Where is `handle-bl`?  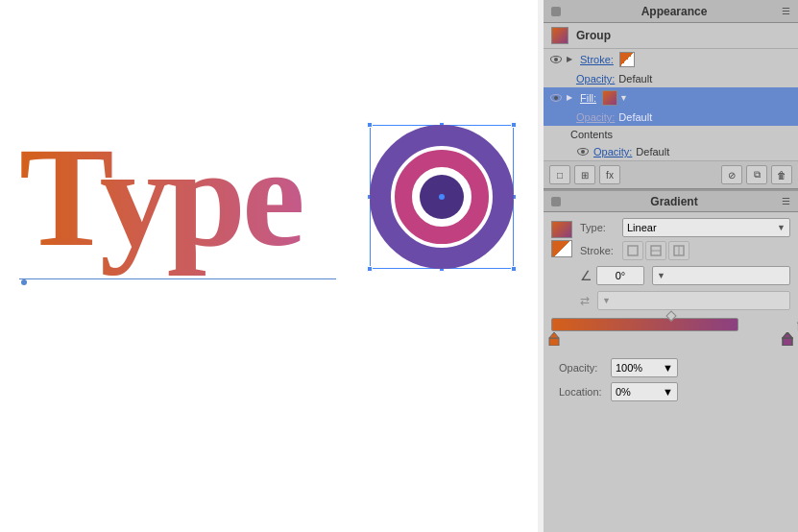
handle-bl is located at coordinates (370, 269).